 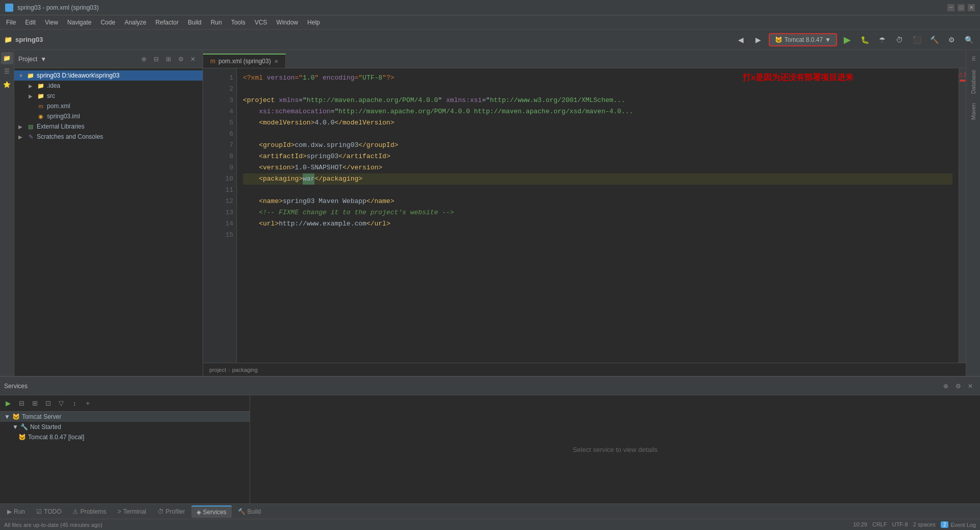 What do you see at coordinates (973, 111) in the screenshot?
I see `right-icon-maven: Maven` at bounding box center [973, 111].